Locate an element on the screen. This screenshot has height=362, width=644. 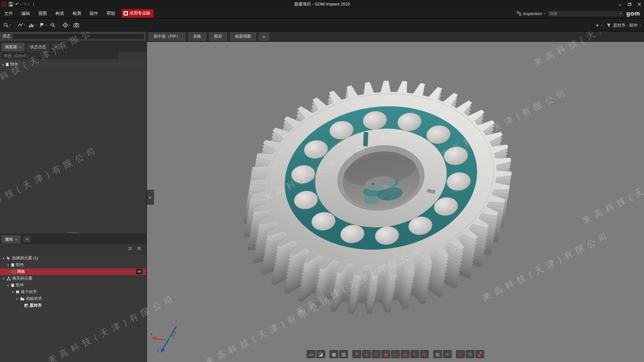
visibility-toggle is located at coordinates (139, 272).